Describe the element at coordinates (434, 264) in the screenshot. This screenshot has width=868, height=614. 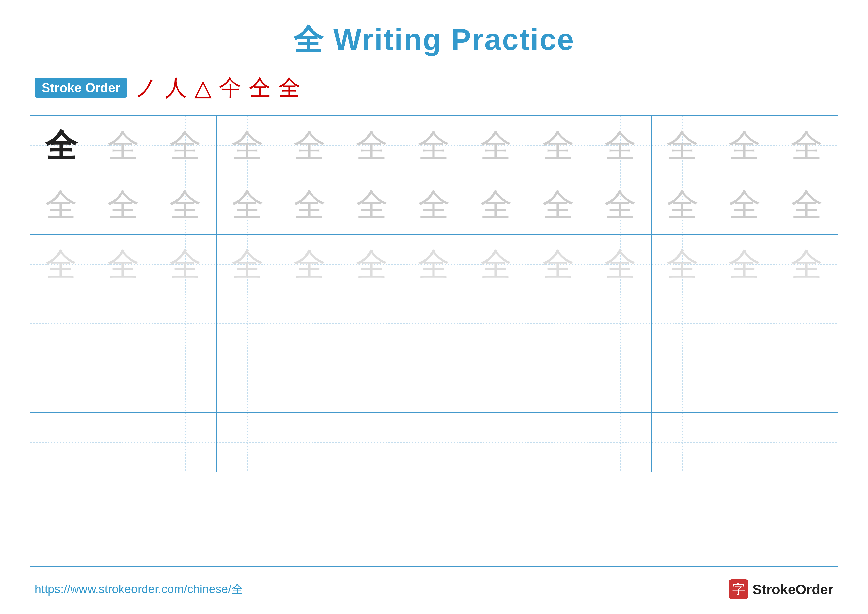
I see `grid-cell-3-7: 全` at that location.